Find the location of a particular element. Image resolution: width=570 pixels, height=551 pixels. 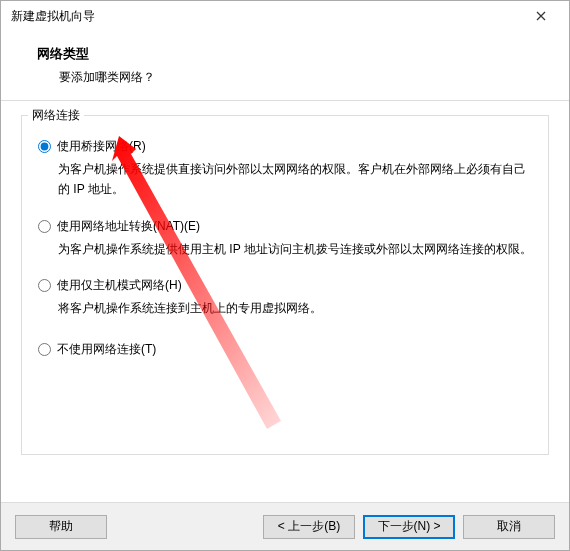

group-legend: 网络连接 is located at coordinates (56, 116).